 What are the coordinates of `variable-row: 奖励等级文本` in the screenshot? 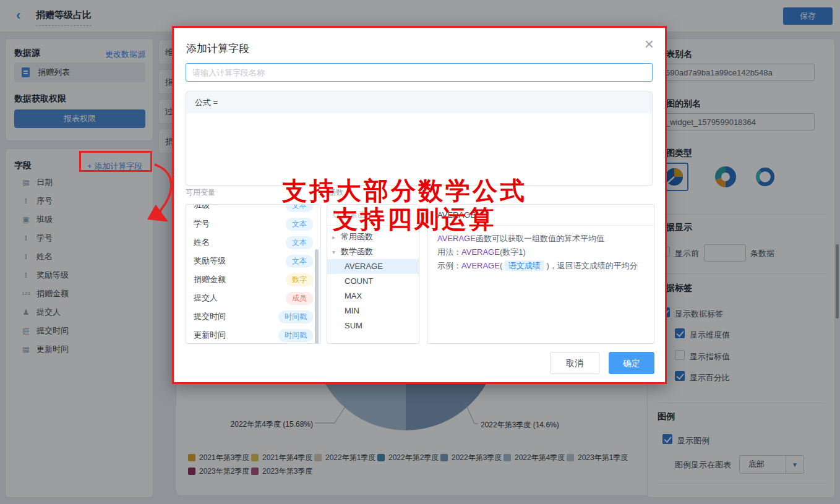 It's located at (254, 261).